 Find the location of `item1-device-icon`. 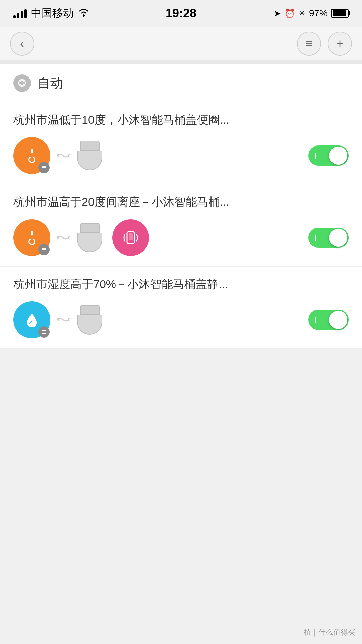

item1-device-icon is located at coordinates (90, 156).